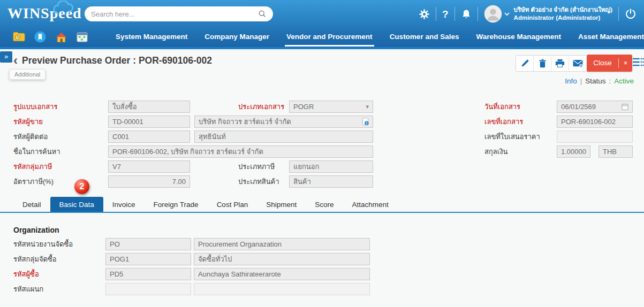 This screenshot has height=307, width=644. Describe the element at coordinates (600, 81) in the screenshot. I see `status-line: Info | Status : Active` at that location.